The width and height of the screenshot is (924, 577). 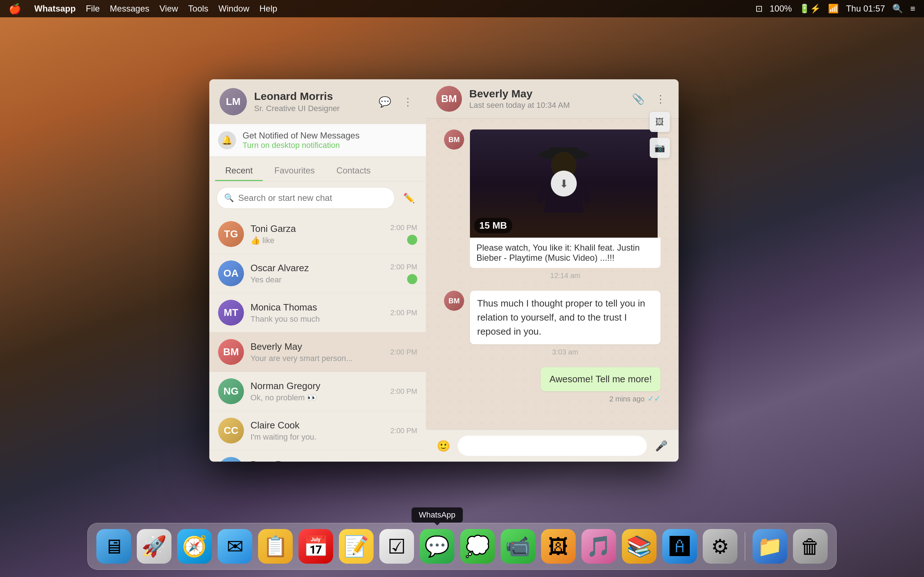 What do you see at coordinates (834, 8) in the screenshot?
I see `wifi-icon: 📶` at bounding box center [834, 8].